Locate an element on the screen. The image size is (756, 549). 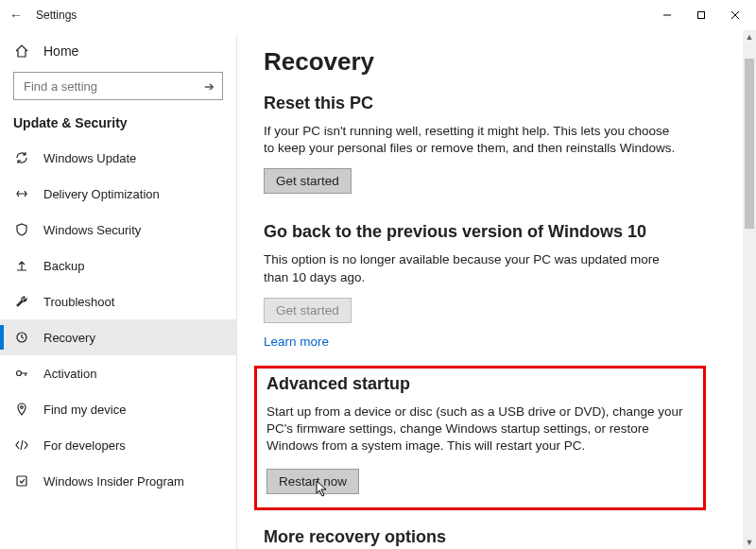
sync-icon is located at coordinates (22, 158).